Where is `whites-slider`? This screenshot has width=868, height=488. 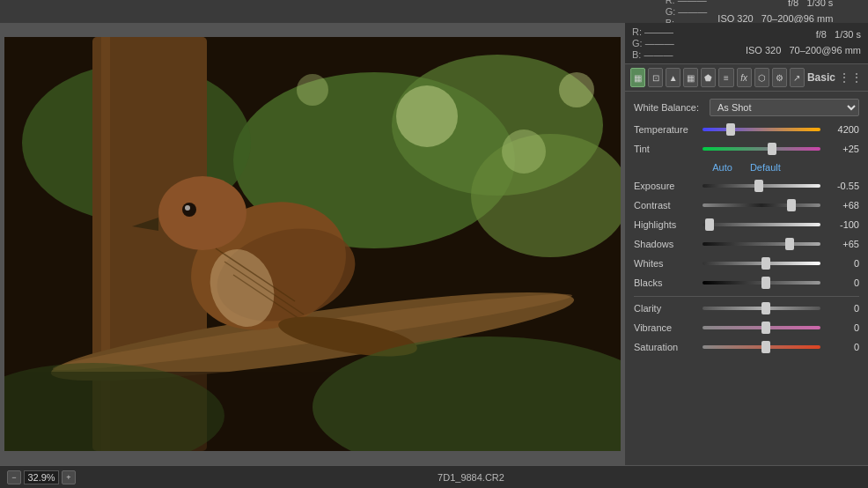
whites-slider is located at coordinates (761, 263).